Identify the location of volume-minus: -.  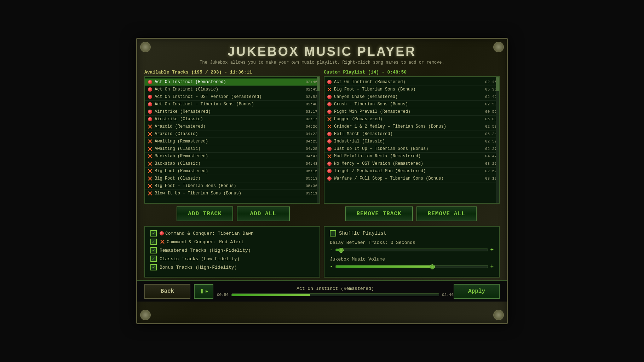
(332, 267).